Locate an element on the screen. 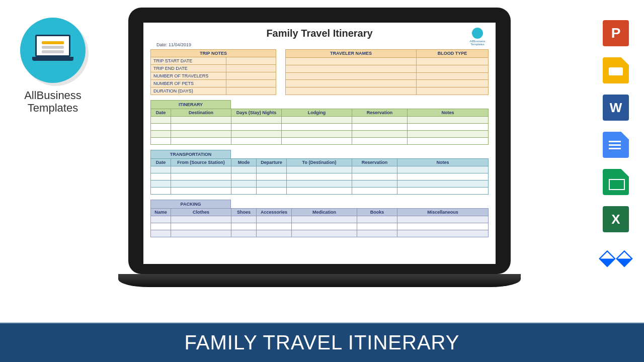 Image resolution: width=644 pixels, height=362 pixels. packing-section: PACKING Name Clothes Shoes Accessories M… is located at coordinates (319, 218).